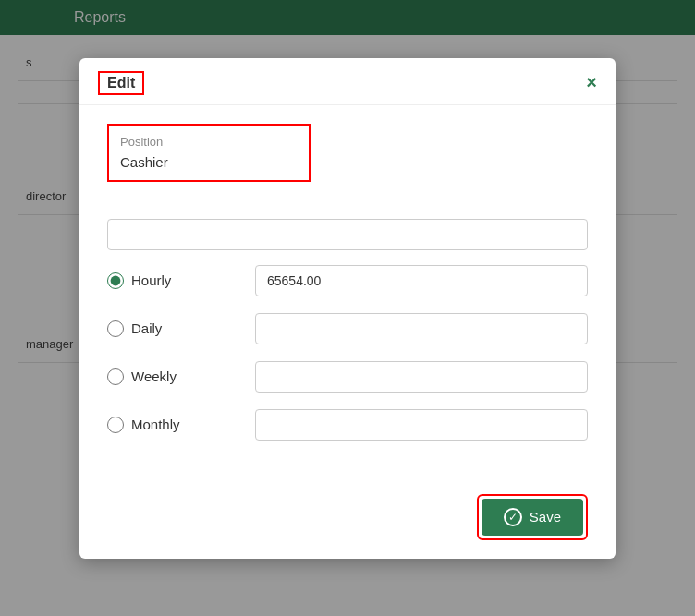  Describe the element at coordinates (348, 235) in the screenshot. I see `full-input-row` at that location.